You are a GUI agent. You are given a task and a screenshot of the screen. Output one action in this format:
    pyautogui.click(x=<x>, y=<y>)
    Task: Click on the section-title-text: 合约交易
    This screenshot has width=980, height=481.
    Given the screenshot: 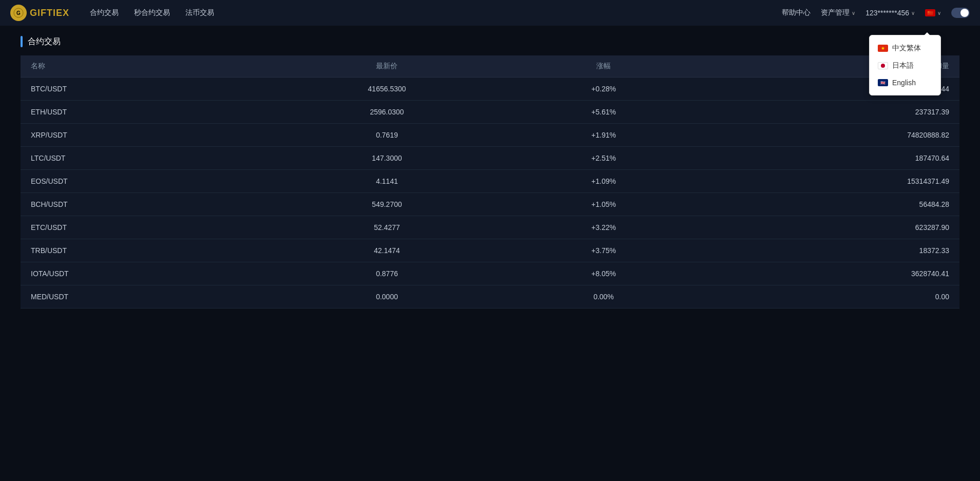 What is the action you would take?
    pyautogui.click(x=44, y=42)
    